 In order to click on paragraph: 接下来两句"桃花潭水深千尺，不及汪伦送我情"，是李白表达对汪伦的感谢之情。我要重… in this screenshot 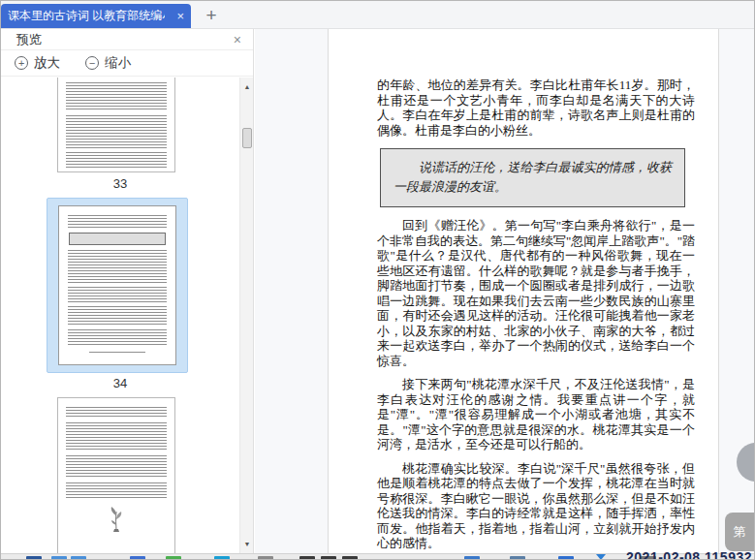, I will do `click(536, 415)`.